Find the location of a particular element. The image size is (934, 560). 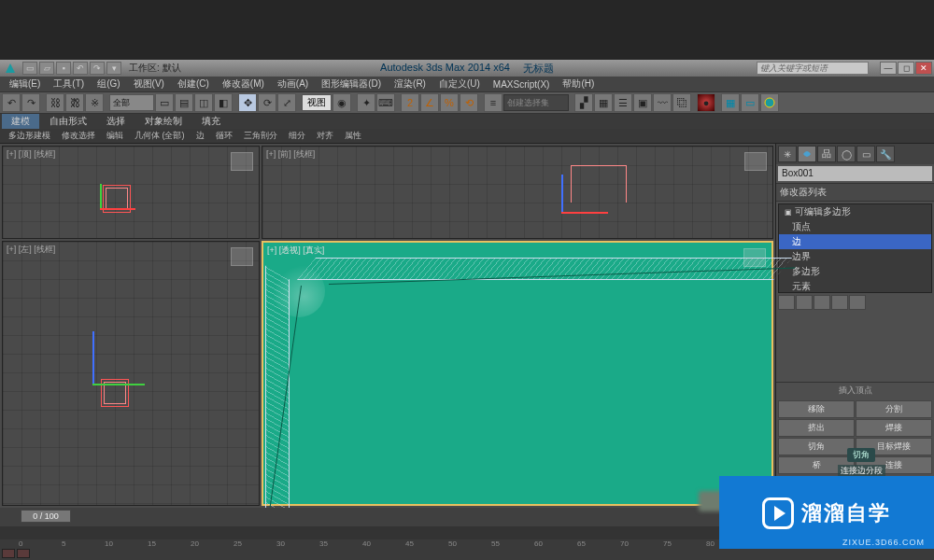

viewport-left: [+] [左] [线框] is located at coordinates (131, 373).